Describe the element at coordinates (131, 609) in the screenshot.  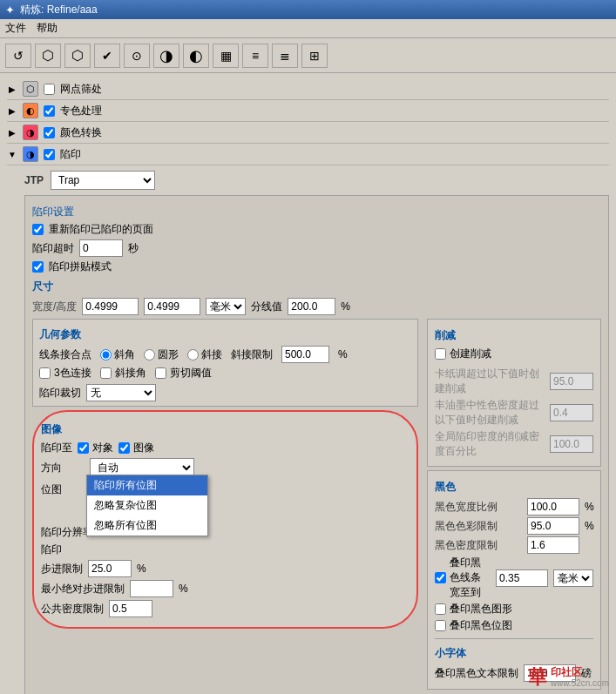
I see `density-input` at that location.